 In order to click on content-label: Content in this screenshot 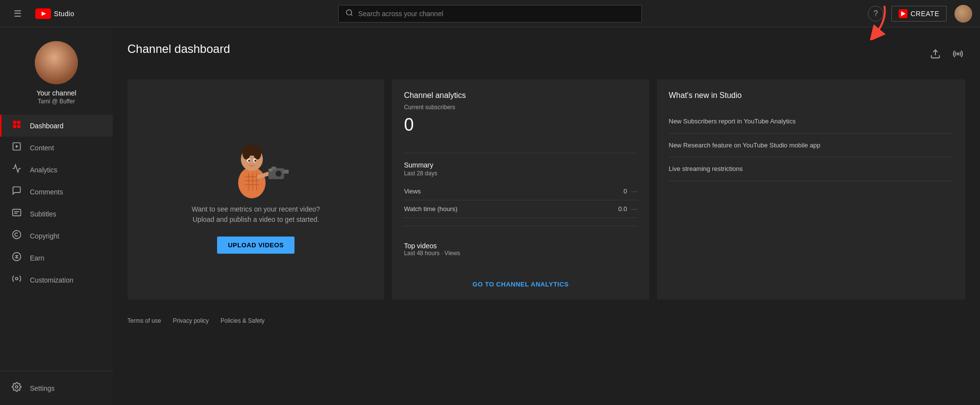, I will do `click(42, 148)`.